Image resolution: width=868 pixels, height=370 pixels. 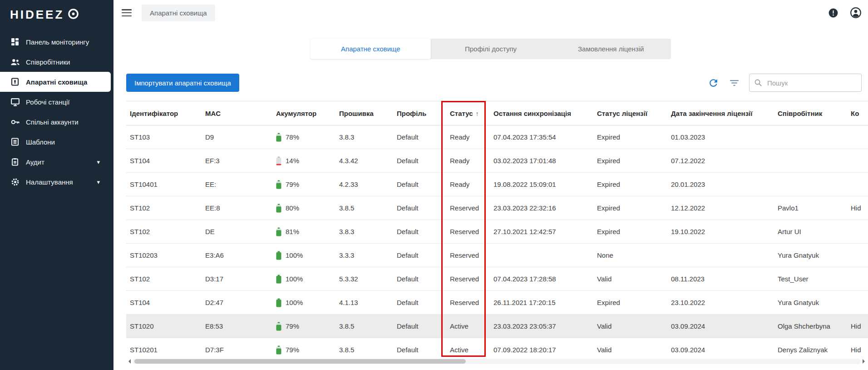 I want to click on column-header-5: Статус↑, so click(x=468, y=114).